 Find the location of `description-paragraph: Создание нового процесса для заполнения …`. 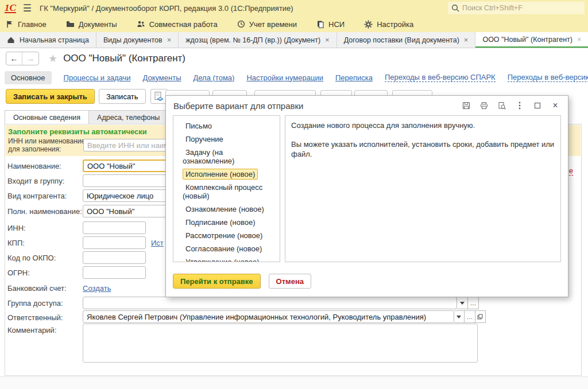

description-paragraph: Создание нового процесса для заполнения … is located at coordinates (423, 125).